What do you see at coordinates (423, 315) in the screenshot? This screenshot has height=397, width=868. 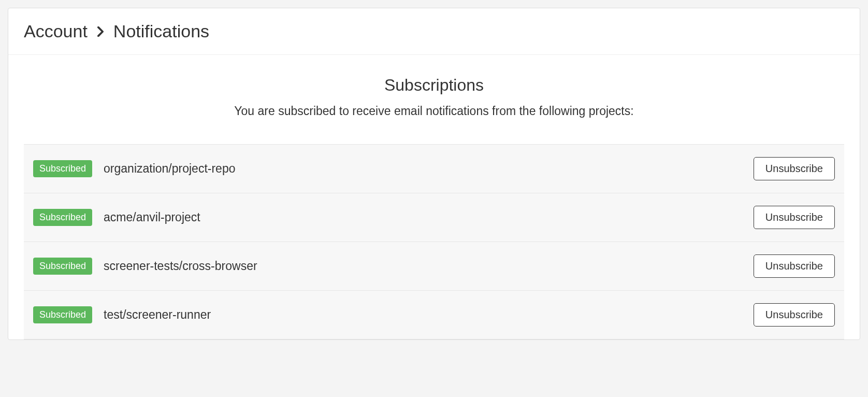 I see `project-name: test/screener-runner` at bounding box center [423, 315].